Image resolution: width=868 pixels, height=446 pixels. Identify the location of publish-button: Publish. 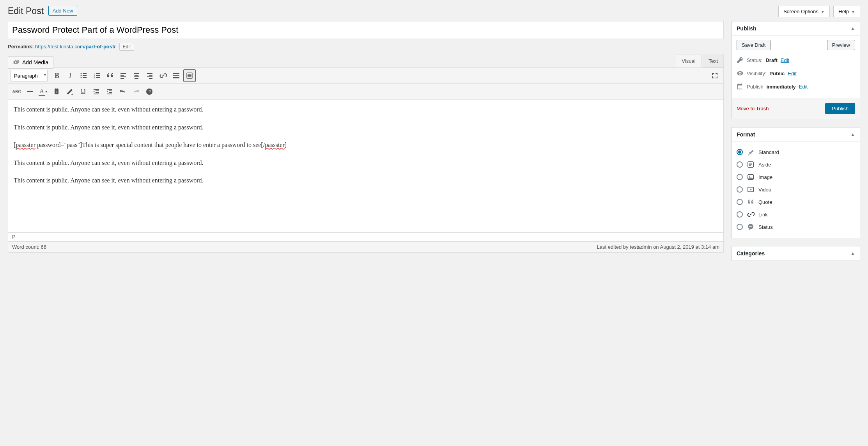
(840, 108).